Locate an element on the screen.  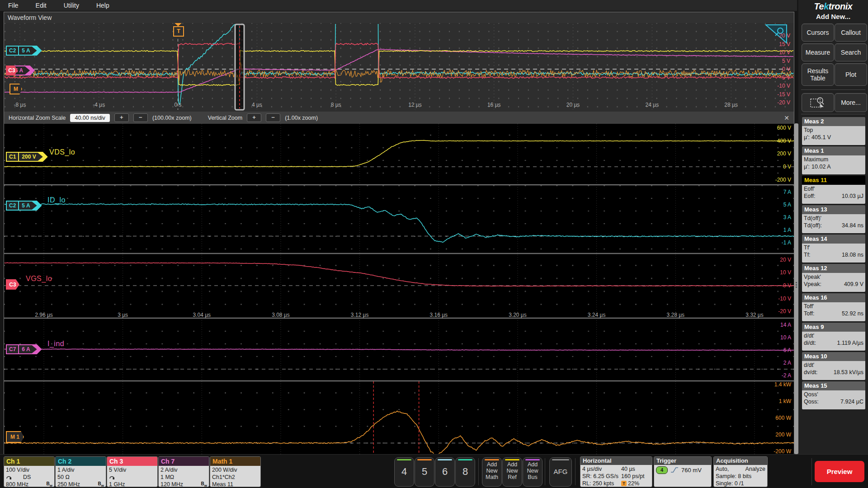
measurement-card-meas-14: Meas 14Tf'Tf:18.08 ns is located at coordinates (834, 249).